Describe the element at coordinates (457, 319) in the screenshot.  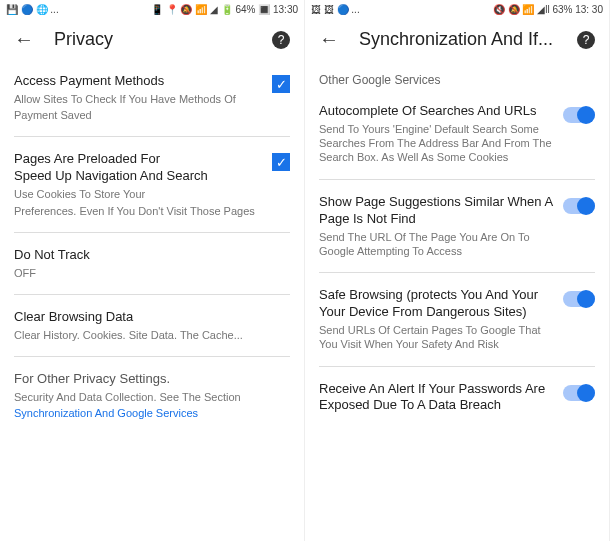
I see `safe-browsing-item: Safe Browsing (protects You And Your You…` at that location.